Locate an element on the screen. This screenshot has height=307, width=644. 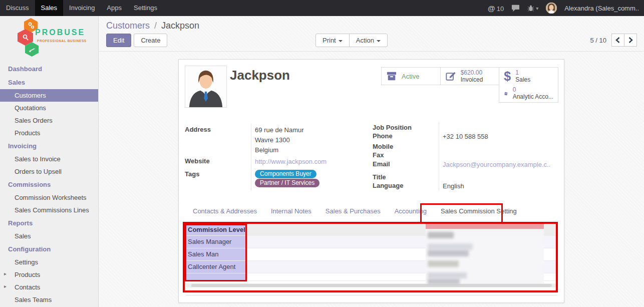
systray: @ 10 ▾ Al is located at coordinates (566, 8).